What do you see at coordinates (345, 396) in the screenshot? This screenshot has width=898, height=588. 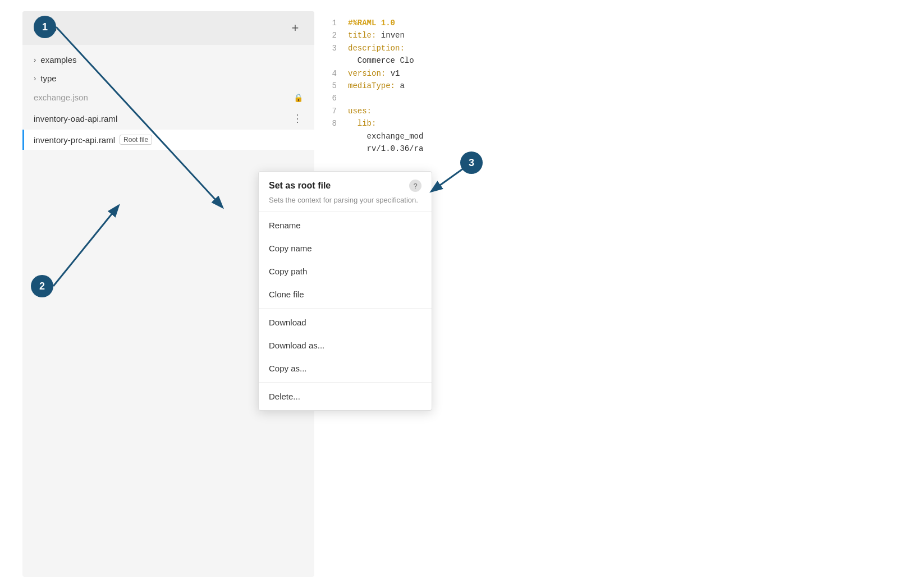 I see `menu-item-delete: Delete...` at bounding box center [345, 396].